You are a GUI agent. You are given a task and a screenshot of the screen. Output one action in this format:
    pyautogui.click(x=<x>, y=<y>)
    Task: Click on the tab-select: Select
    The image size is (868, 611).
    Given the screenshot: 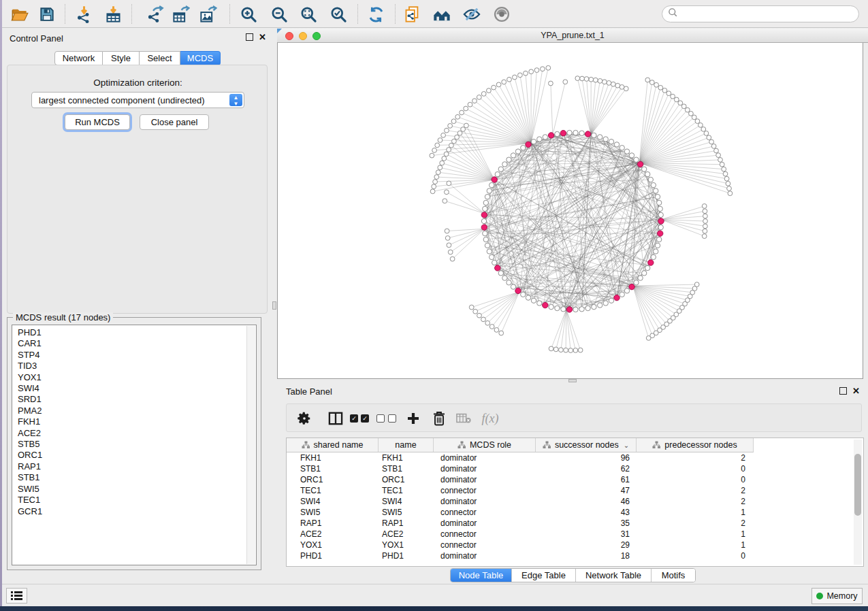 What is the action you would take?
    pyautogui.click(x=160, y=59)
    